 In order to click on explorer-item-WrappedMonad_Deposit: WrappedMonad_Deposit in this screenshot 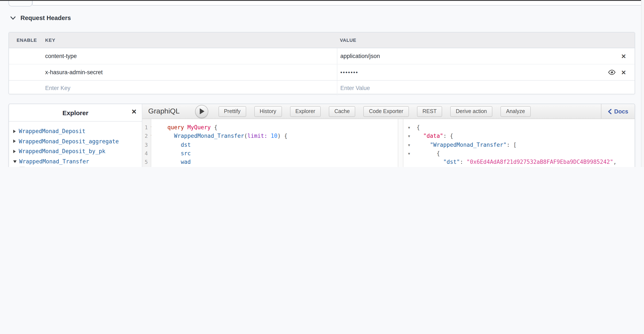, I will do `click(76, 131)`.